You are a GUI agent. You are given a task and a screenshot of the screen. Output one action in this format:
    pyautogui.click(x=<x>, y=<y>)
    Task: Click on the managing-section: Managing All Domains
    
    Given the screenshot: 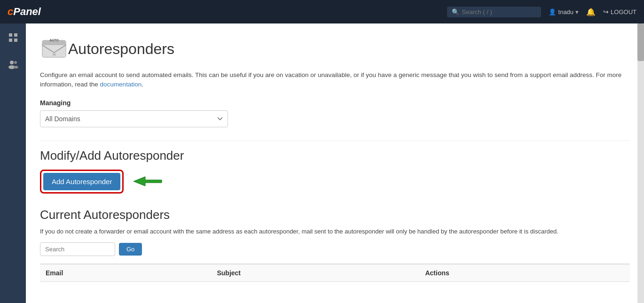 What is the action you would take?
    pyautogui.click(x=335, y=113)
    